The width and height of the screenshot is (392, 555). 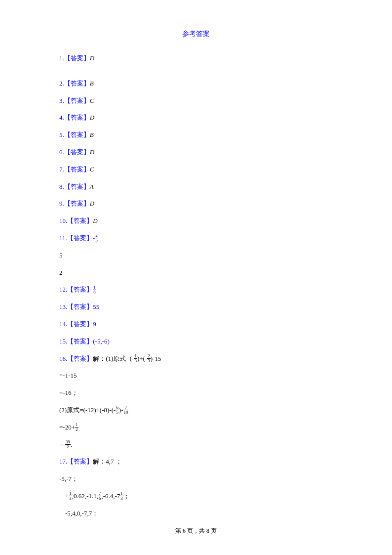 What do you see at coordinates (71, 445) in the screenshot?
I see `solution-text: .` at bounding box center [71, 445].